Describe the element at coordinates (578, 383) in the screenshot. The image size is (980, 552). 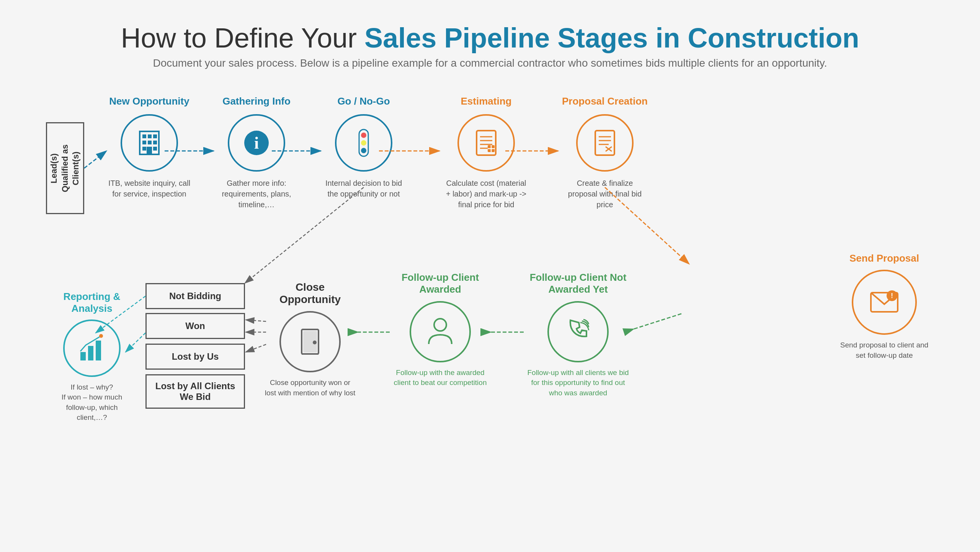
I see `followup-notawarded-desc: Follow-up with all clients we bid for th…` at that location.